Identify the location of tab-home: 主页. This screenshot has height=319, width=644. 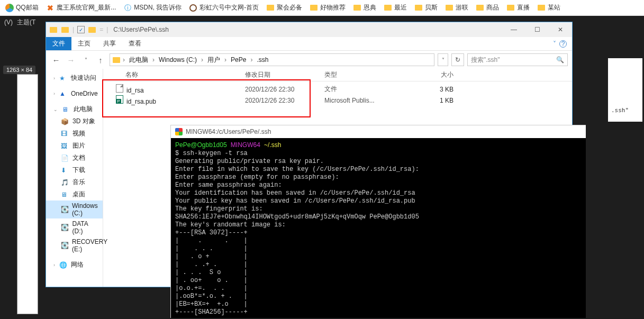
(84, 43).